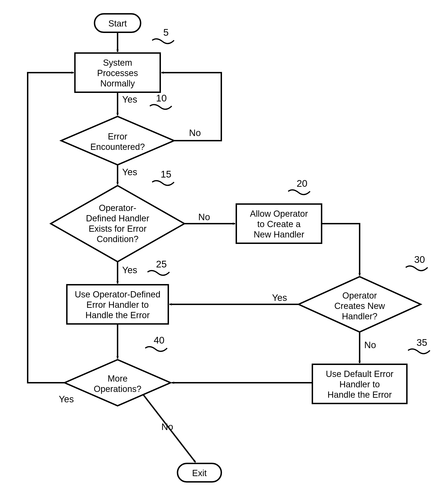 Image resolution: width=441 pixels, height=504 pixels. Describe the element at coordinates (370, 345) in the screenshot. I see `edge-n30-no-label: No` at that location.